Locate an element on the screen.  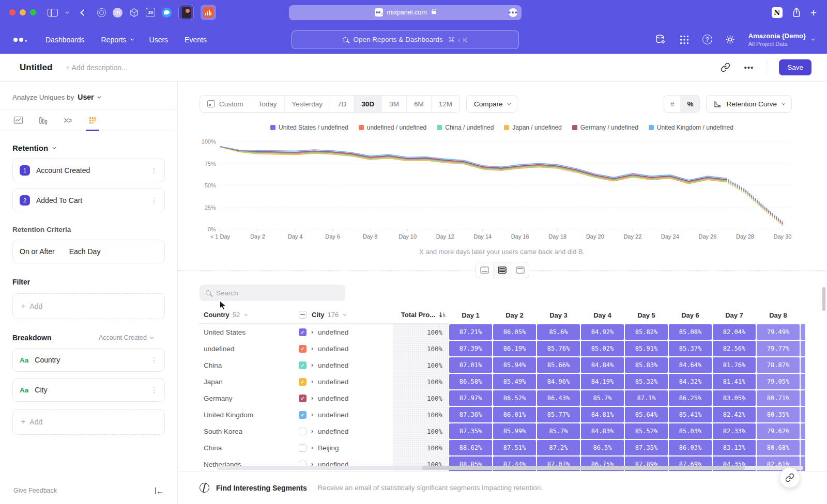
retention-cell: 88.62% is located at coordinates (470, 448).